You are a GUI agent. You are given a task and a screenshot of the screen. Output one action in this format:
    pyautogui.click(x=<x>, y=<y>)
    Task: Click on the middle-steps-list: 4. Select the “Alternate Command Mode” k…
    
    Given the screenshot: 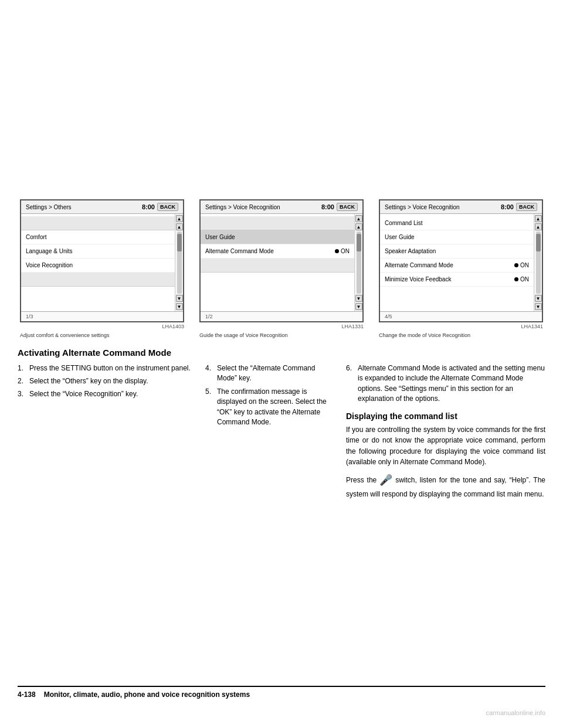 What is the action you would take?
    pyautogui.click(x=270, y=395)
    